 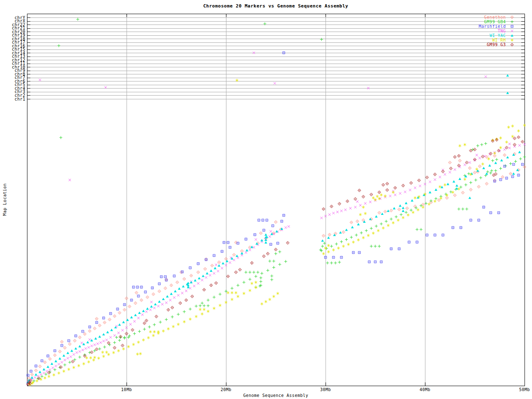 What do you see at coordinates (522, 390) in the screenshot?
I see `x-tick-label-50Mb: 50Mb` at bounding box center [522, 390].